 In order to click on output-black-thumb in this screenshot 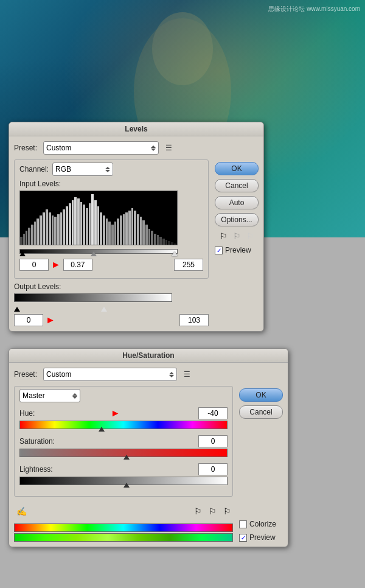, I will do `click(17, 309)`.